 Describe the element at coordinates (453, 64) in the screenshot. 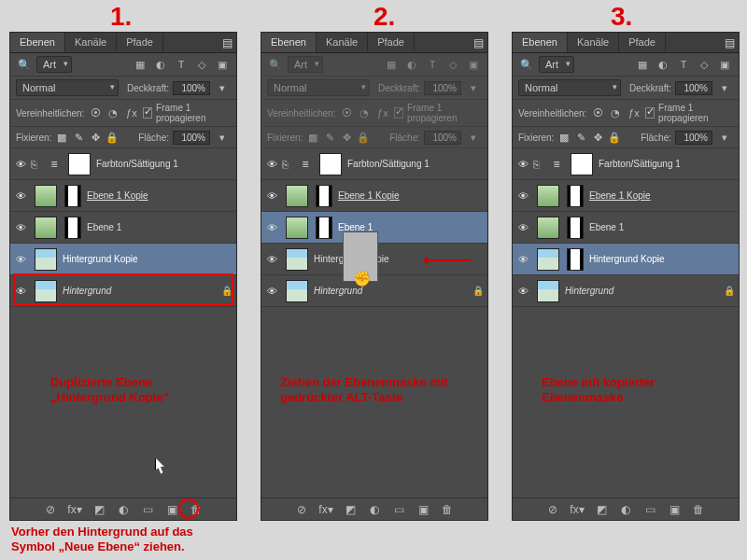

I see `filter-shape-icon: ◇` at that location.